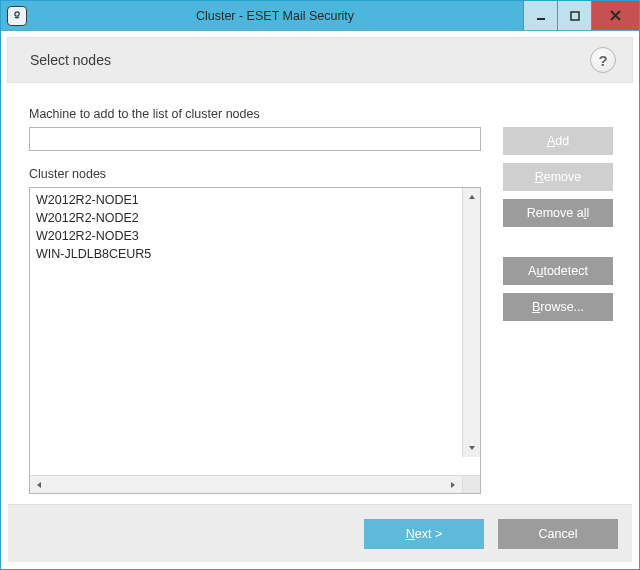  What do you see at coordinates (574, 16) in the screenshot?
I see `maximize-button` at bounding box center [574, 16].